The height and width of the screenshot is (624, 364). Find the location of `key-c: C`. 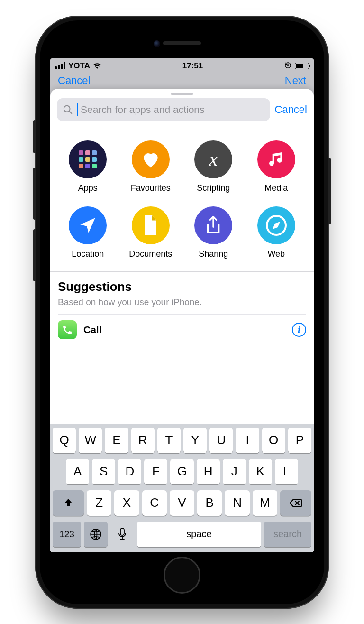

key-c: C is located at coordinates (155, 503).